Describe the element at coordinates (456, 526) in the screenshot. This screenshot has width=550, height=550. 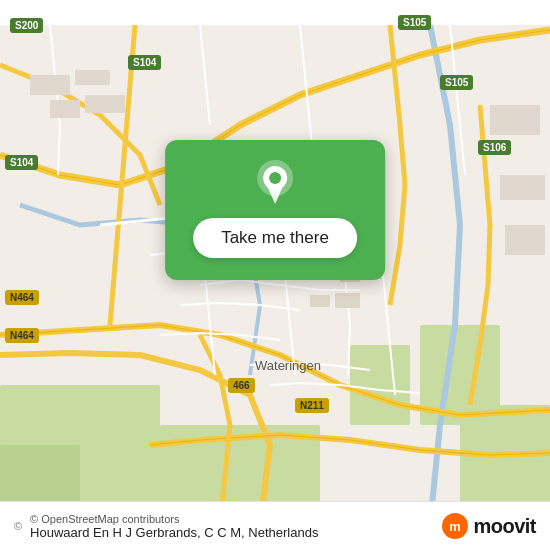
I see `svg-text: m` at that location.